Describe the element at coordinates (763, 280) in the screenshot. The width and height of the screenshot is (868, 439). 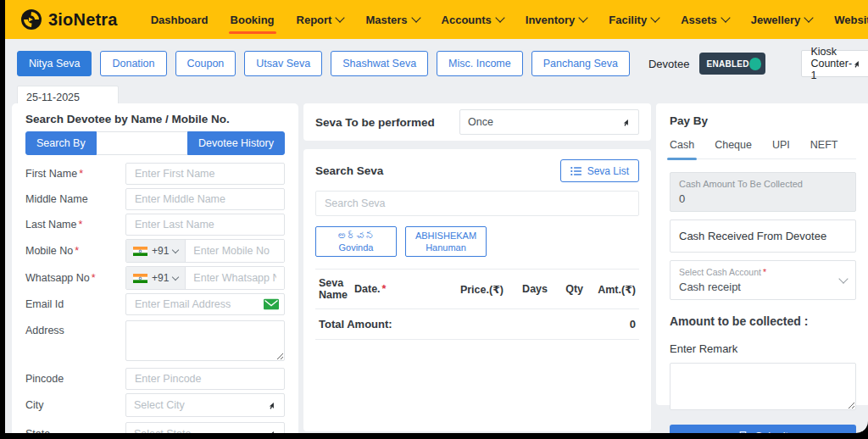
I see `cash-account-select: Select Cash Account* Cash receipt` at that location.